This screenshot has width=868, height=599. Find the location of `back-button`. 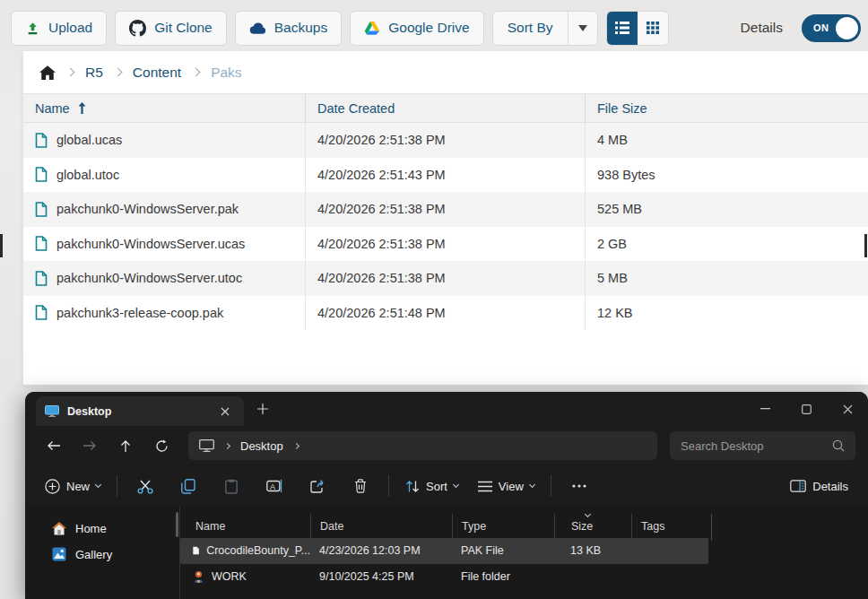

back-button is located at coordinates (54, 446).